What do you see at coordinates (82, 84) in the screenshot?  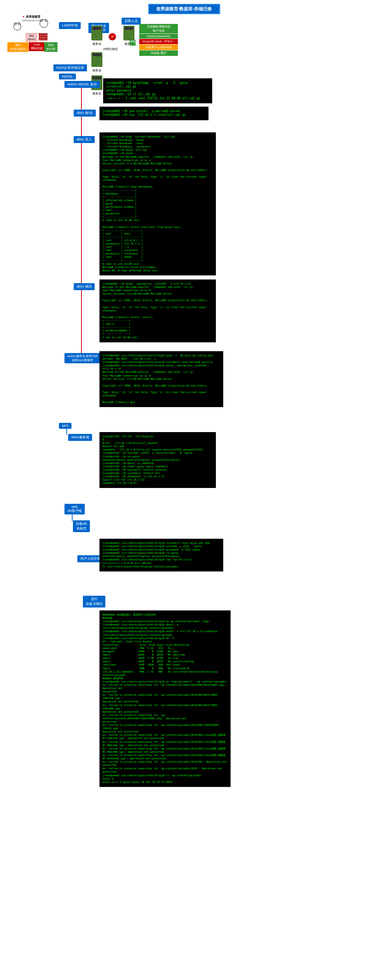 I see `web01-backup-box: web01-MySQL 备份` at bounding box center [82, 84].